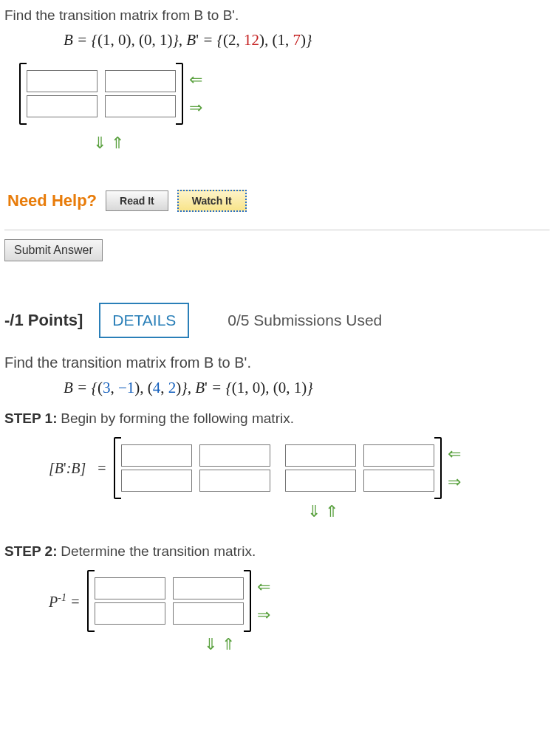 Image resolution: width=554 pixels, height=756 pixels. What do you see at coordinates (64, 601) in the screenshot?
I see `step2-matrix-label: P-1 =` at bounding box center [64, 601].